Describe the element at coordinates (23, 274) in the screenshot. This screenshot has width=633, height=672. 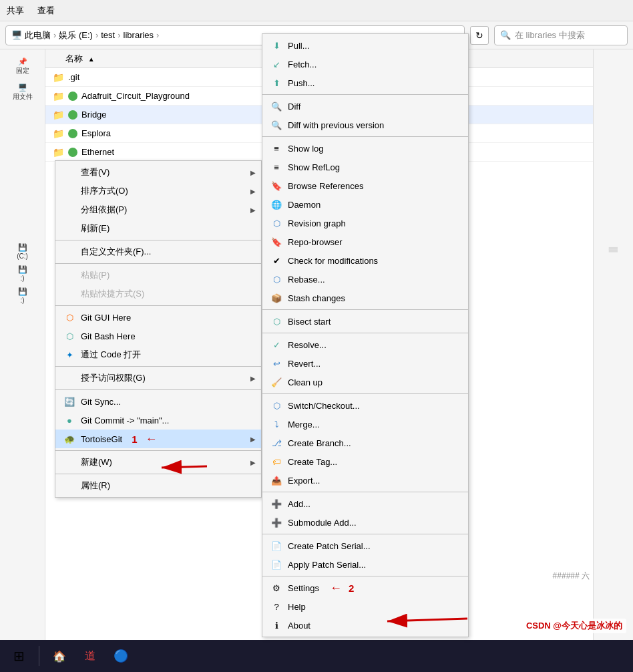
I see `sidebar-drive-e1: 💾:)` at that location.